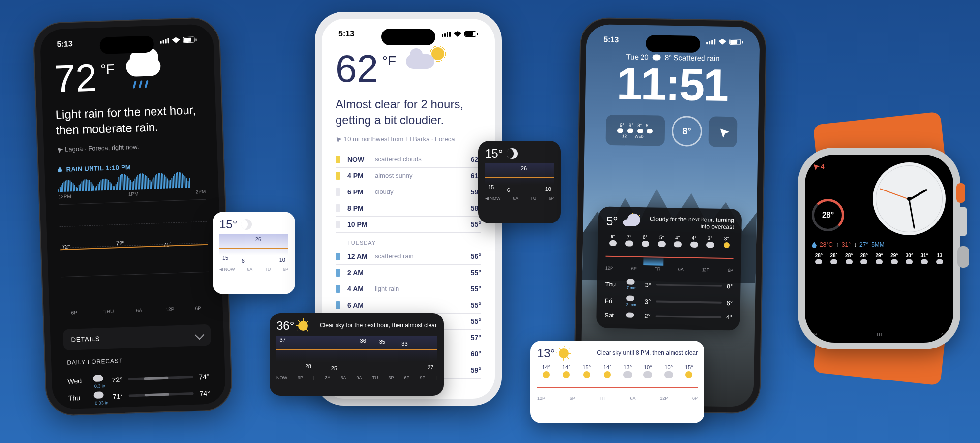  Describe the element at coordinates (408, 159) in the screenshot. I see `hourly-row: NOWscattered clouds62°` at that location.